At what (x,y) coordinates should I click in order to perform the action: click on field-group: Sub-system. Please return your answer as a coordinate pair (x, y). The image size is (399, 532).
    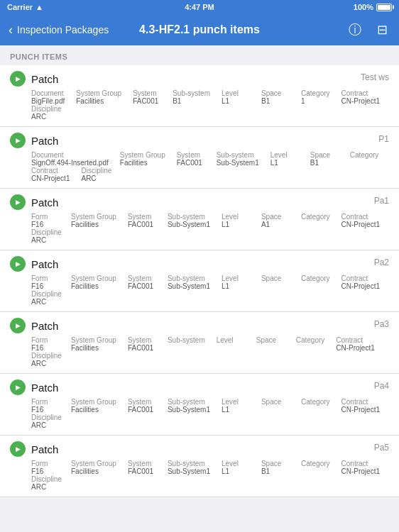
    Looking at the image, I should click on (186, 344).